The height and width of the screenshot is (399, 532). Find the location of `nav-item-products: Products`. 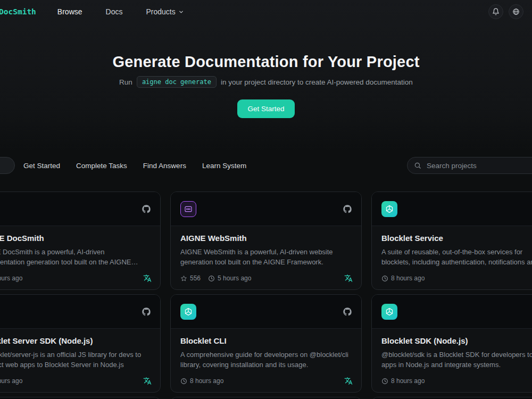

nav-item-products: Products is located at coordinates (165, 12).